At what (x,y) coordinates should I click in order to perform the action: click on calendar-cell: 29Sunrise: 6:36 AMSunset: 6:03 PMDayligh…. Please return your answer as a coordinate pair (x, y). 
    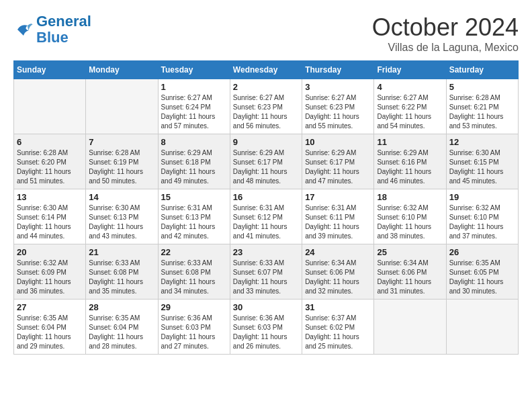
    Looking at the image, I should click on (193, 327).